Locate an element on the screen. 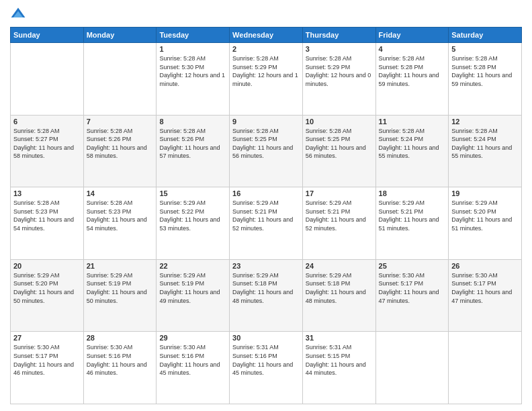  weekday-header-wednesday: Wednesday is located at coordinates (266, 35).